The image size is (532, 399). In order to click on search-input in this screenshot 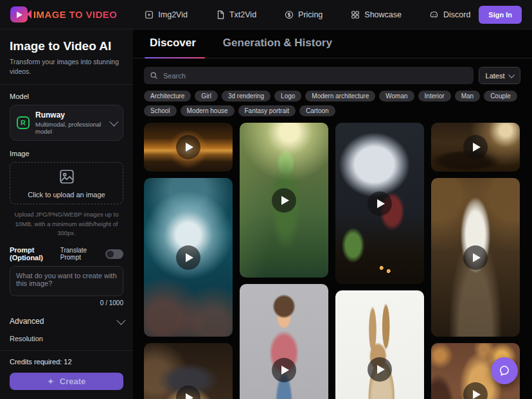, I will do `click(315, 76)`.